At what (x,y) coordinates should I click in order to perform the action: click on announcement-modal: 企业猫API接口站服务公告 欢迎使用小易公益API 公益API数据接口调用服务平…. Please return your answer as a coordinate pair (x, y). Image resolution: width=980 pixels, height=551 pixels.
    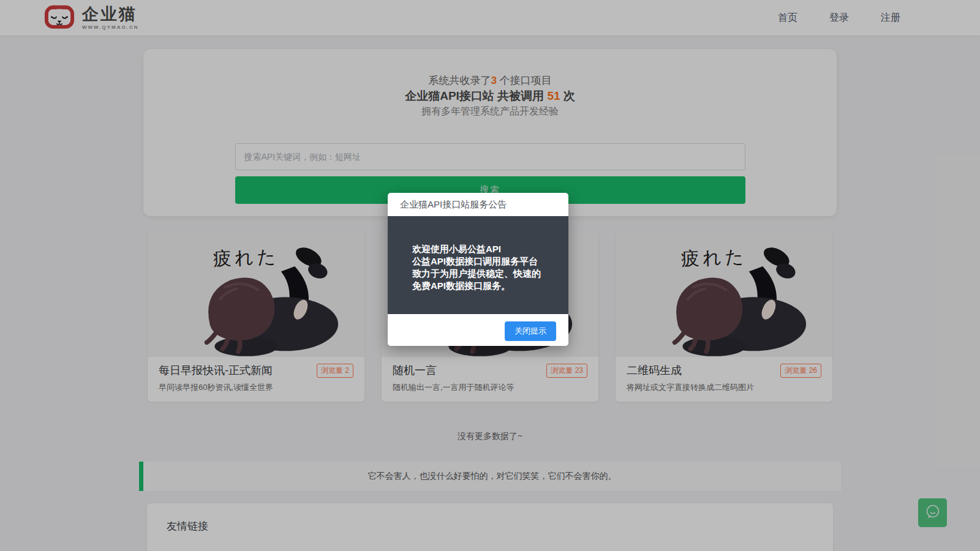
    Looking at the image, I should click on (478, 269).